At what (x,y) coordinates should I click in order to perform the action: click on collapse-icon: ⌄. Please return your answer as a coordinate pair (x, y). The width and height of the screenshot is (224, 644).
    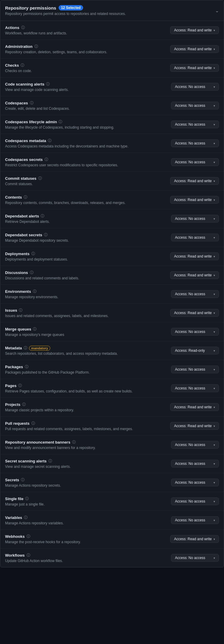
    Looking at the image, I should click on (217, 11).